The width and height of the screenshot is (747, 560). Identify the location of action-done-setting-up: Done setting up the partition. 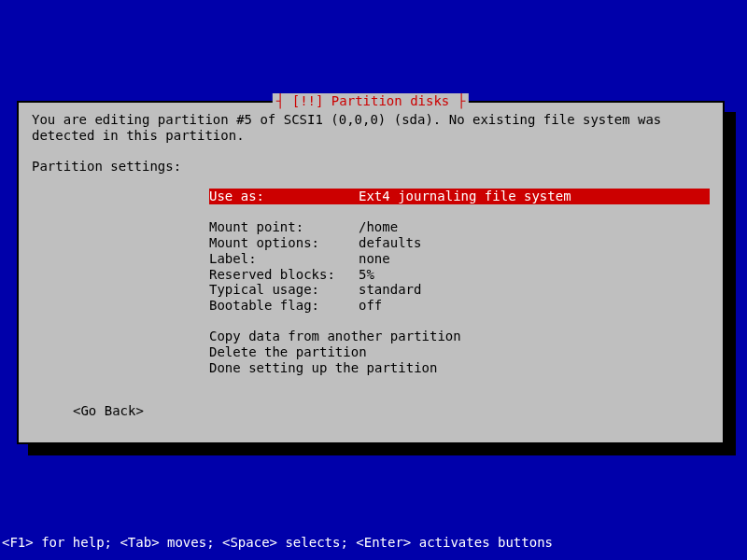
(459, 368).